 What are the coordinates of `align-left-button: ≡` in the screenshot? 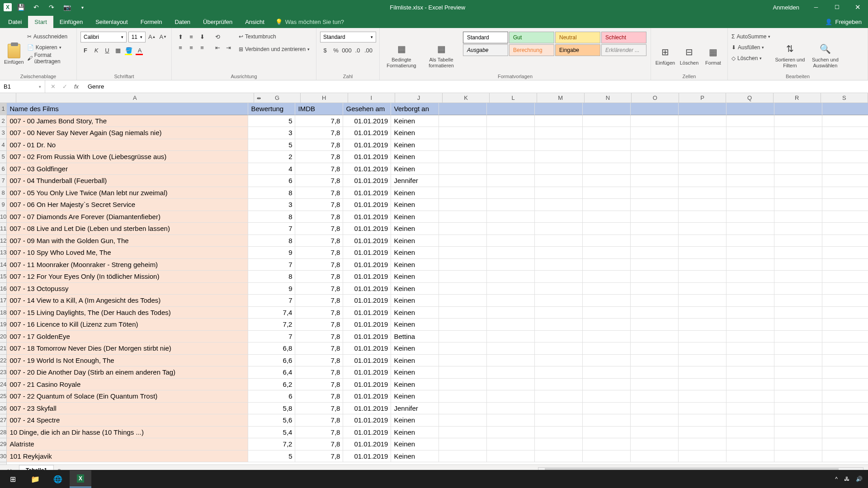 It's located at (180, 47).